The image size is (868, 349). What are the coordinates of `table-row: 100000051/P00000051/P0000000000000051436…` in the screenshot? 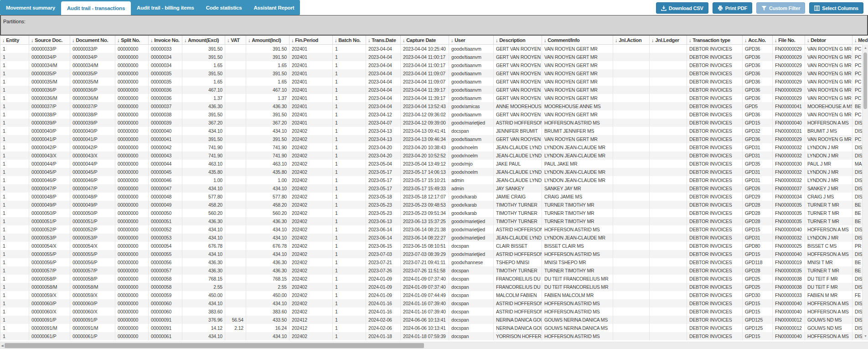 It's located at (434, 221).